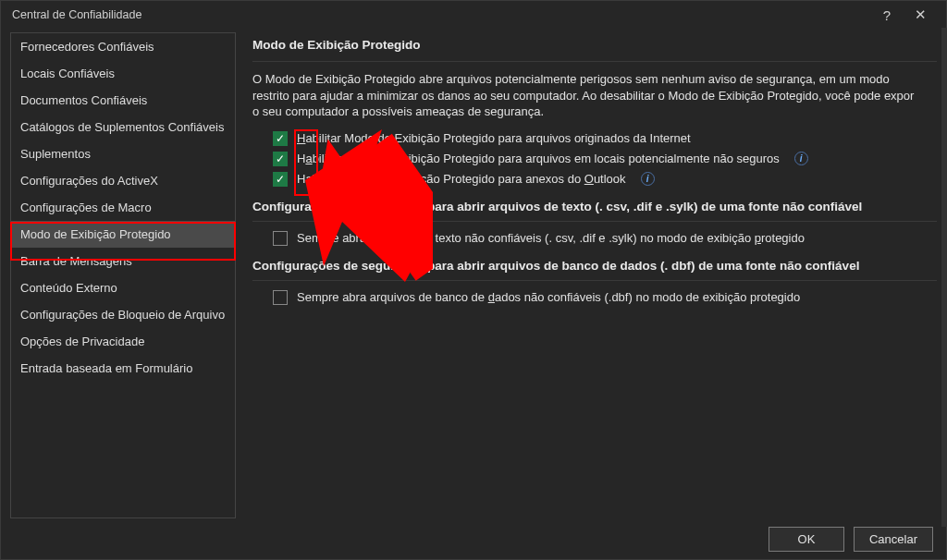  What do you see at coordinates (548, 298) in the screenshot?
I see `db-files-option-label: Sempre abra arquivos de banco de dados n…` at bounding box center [548, 298].